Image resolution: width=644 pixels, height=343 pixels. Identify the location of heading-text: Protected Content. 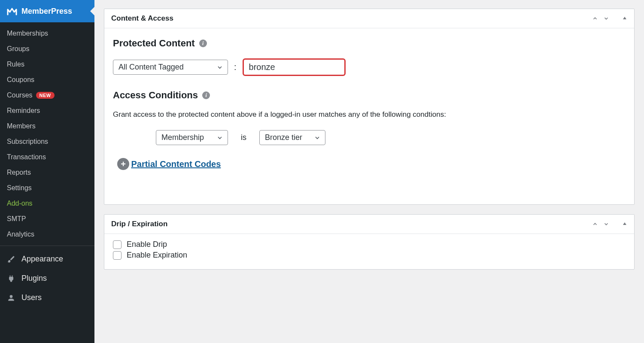
(154, 43).